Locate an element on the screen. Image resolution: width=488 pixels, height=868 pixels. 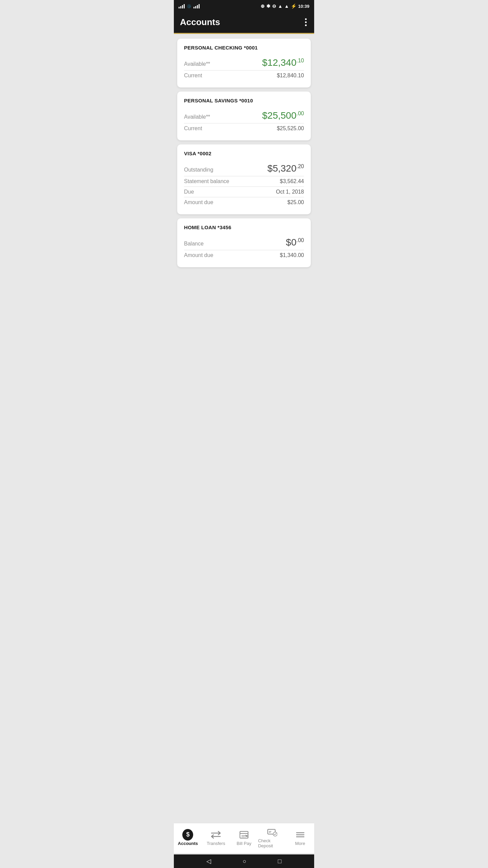
account-row: Outstanding $5,320.20 is located at coordinates (244, 169).